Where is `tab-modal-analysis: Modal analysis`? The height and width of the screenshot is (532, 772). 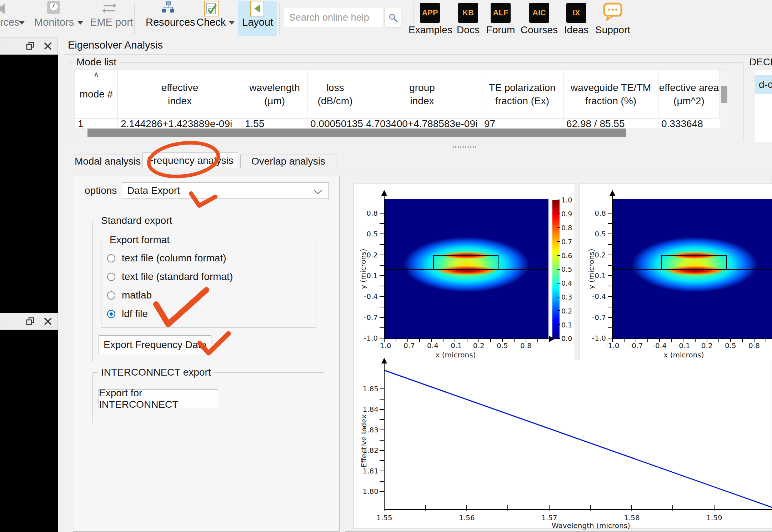 tab-modal-analysis: Modal analysis is located at coordinates (108, 161).